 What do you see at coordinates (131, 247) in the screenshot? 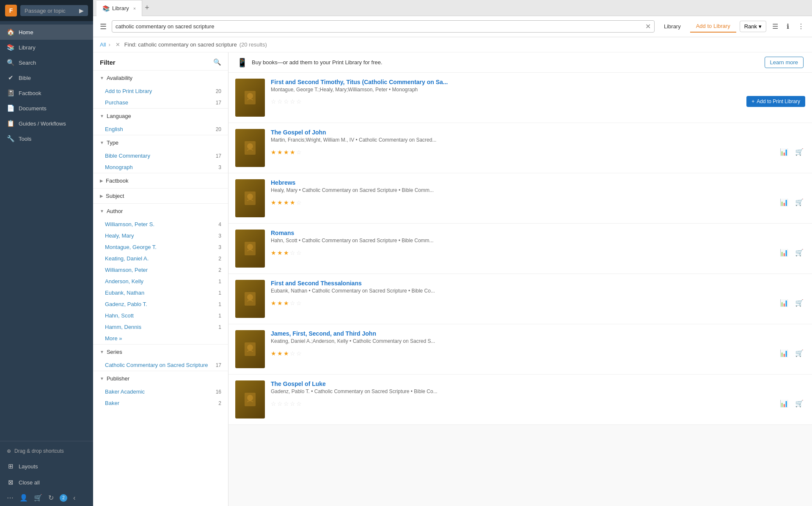
I see `filter-link: Montague, George T.` at bounding box center [131, 247].